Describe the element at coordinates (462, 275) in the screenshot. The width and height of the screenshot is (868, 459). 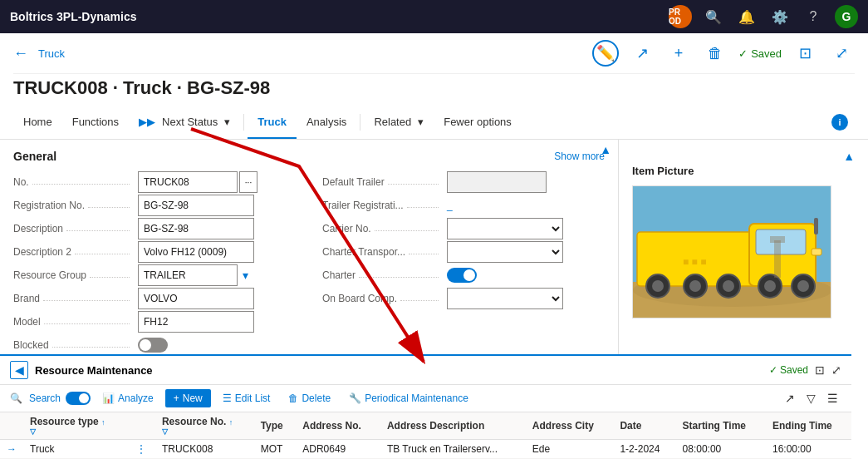
I see `charter-toggle` at that location.